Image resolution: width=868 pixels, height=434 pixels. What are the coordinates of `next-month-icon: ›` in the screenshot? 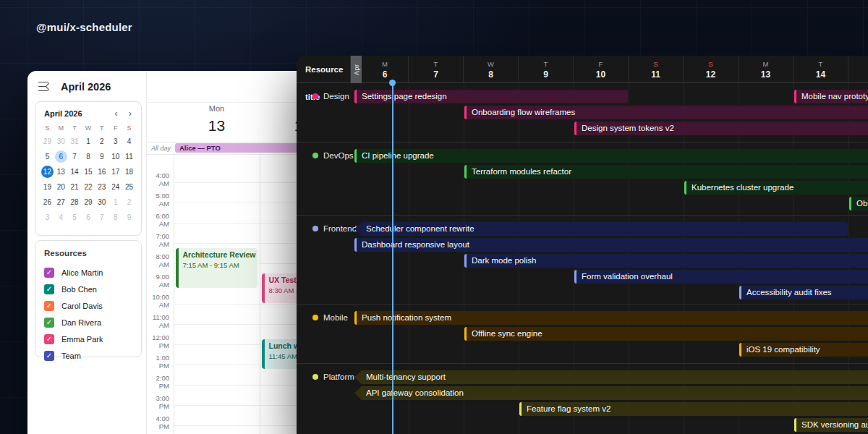 It's located at (130, 114).